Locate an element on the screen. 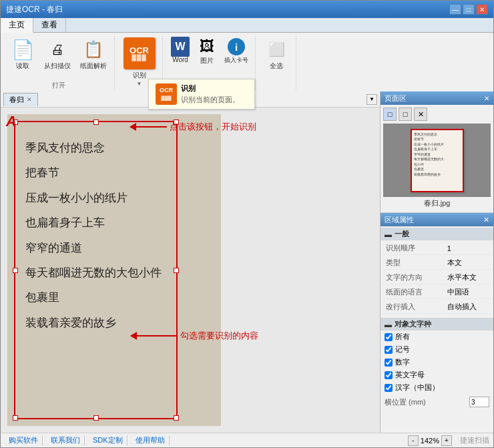 The image size is (494, 448). selection-handle-lm is located at coordinates (15, 270).